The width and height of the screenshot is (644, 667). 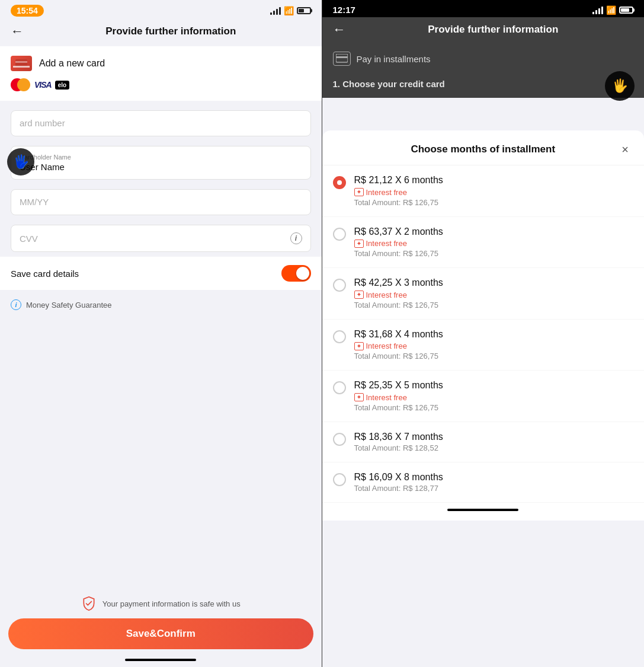 What do you see at coordinates (494, 477) in the screenshot?
I see `option-main-label: R$ 16,09 X 8 months` at bounding box center [494, 477].